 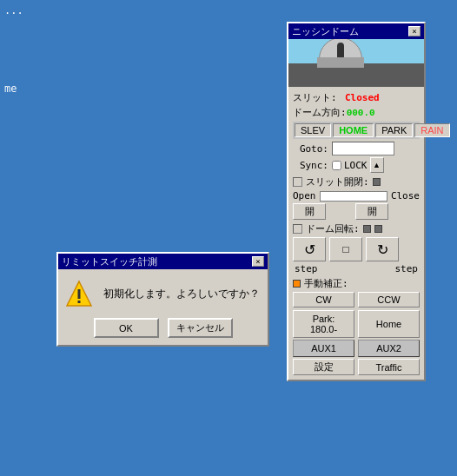 What do you see at coordinates (297, 182) in the screenshot?
I see `slit-checkbox` at bounding box center [297, 182].